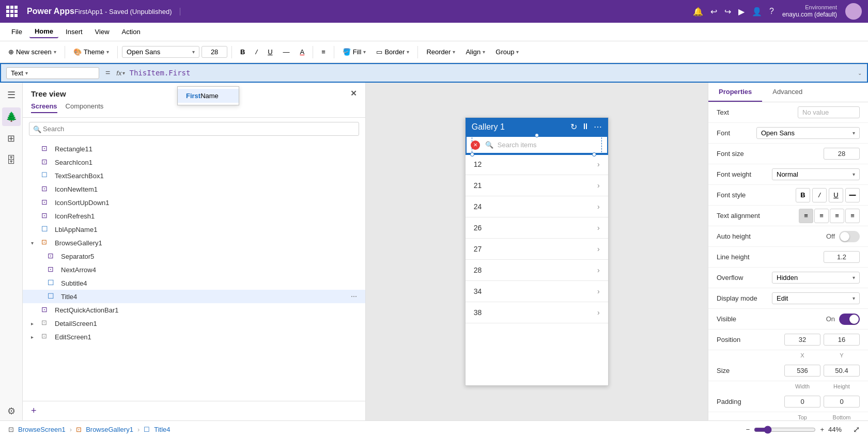 Image resolution: width=868 pixels, height=438 pixels. Describe the element at coordinates (837, 216) in the screenshot. I see `align-right-btn: ≡` at that location.